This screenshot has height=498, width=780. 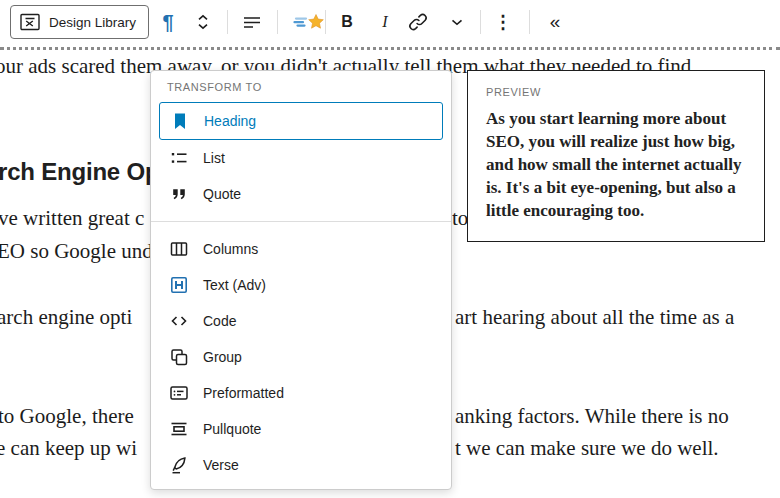 I want to click on menu-separator, so click(x=301, y=222).